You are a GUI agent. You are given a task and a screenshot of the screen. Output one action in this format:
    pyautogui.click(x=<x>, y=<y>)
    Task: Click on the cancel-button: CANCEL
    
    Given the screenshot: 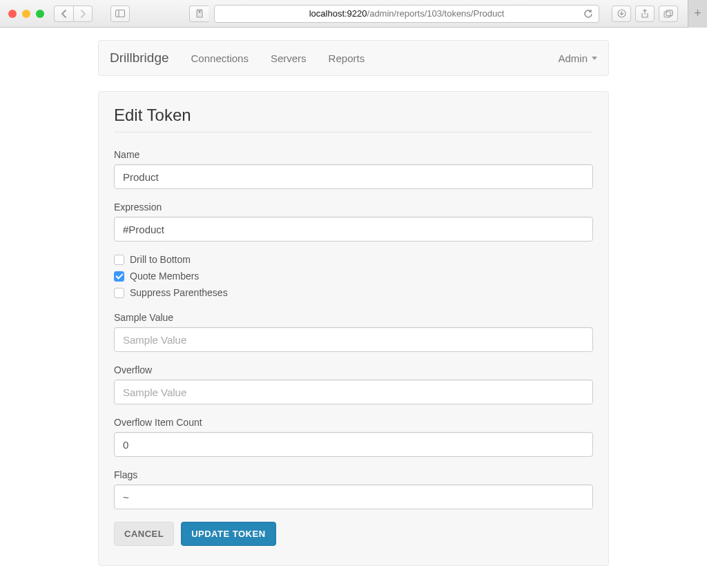 What is the action you would take?
    pyautogui.click(x=144, y=534)
    